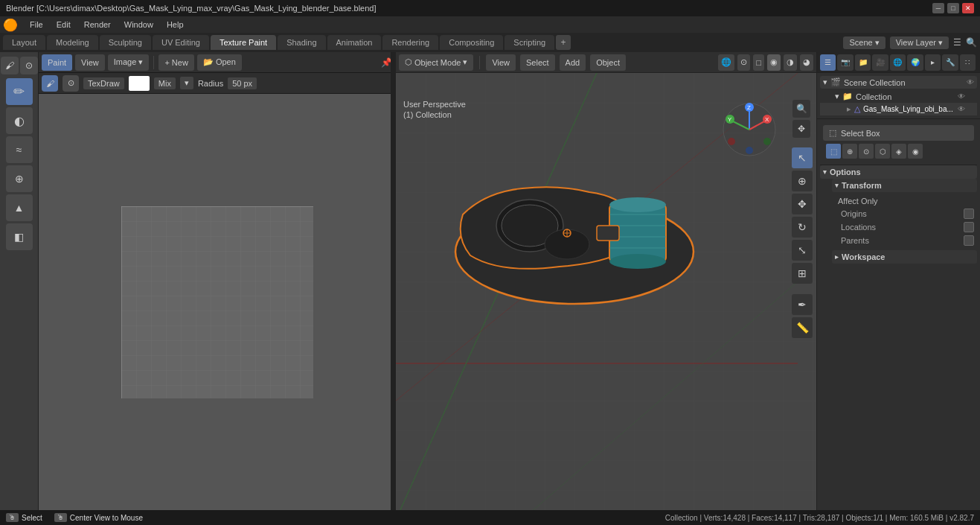 The image size is (980, 525). I want to click on object-menu-btn: Object, so click(608, 63).